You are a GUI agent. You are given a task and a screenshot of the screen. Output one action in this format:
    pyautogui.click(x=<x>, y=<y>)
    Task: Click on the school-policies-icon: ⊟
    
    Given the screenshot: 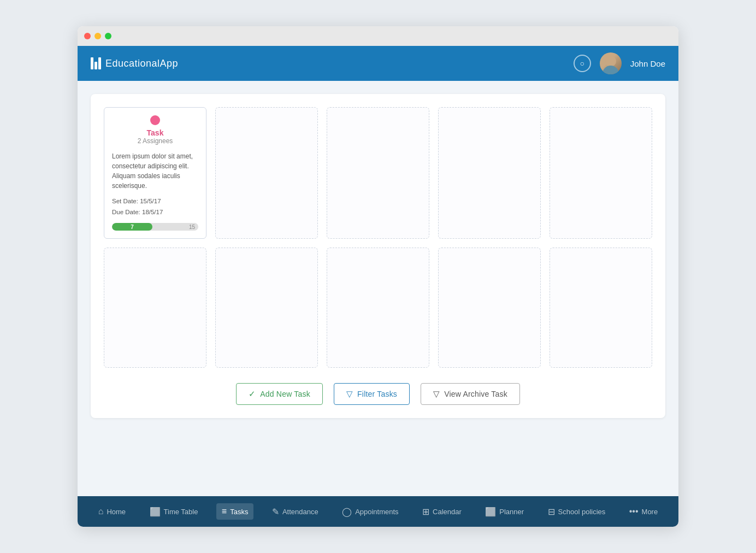 What is the action you would take?
    pyautogui.click(x=552, y=511)
    